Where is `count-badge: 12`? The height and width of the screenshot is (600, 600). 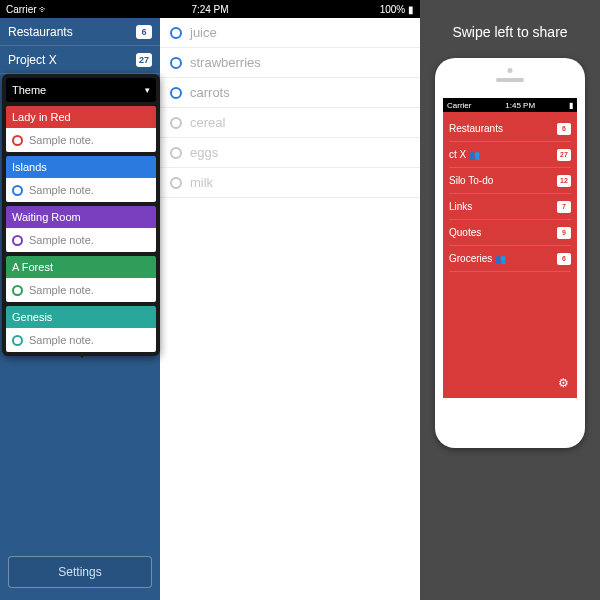
count-badge: 12 is located at coordinates (564, 181).